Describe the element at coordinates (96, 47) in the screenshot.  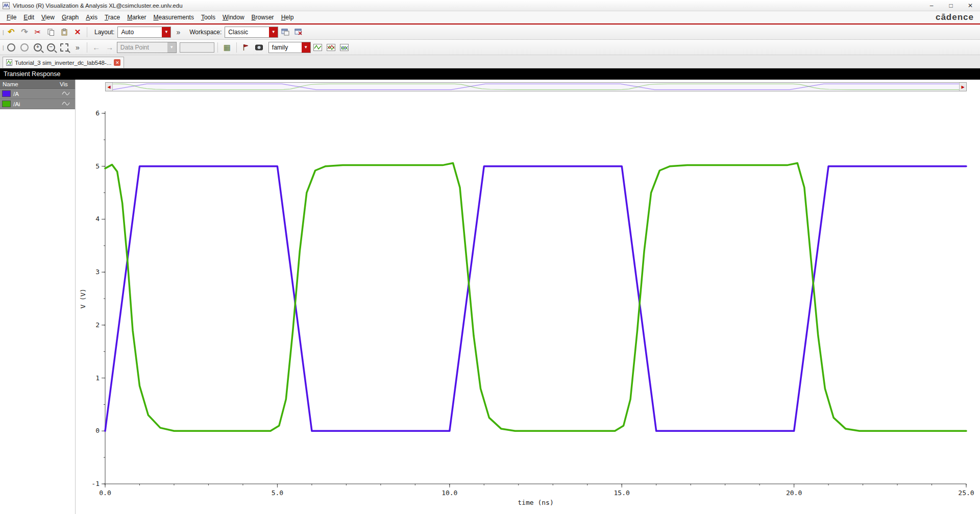
I see `previous-point-icon: ←` at that location.